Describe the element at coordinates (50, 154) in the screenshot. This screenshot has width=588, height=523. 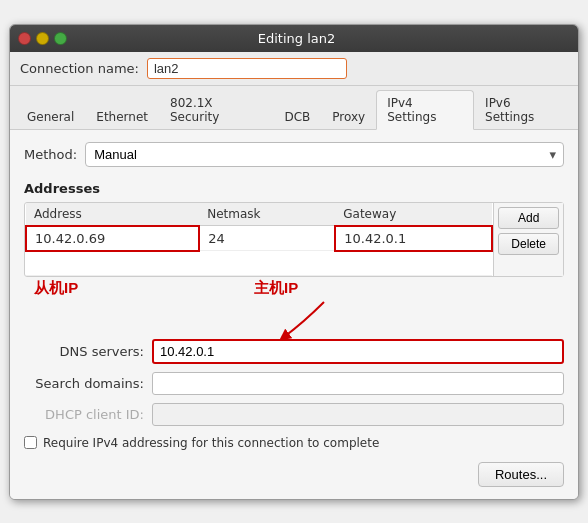
I see `method-label: Method:` at that location.